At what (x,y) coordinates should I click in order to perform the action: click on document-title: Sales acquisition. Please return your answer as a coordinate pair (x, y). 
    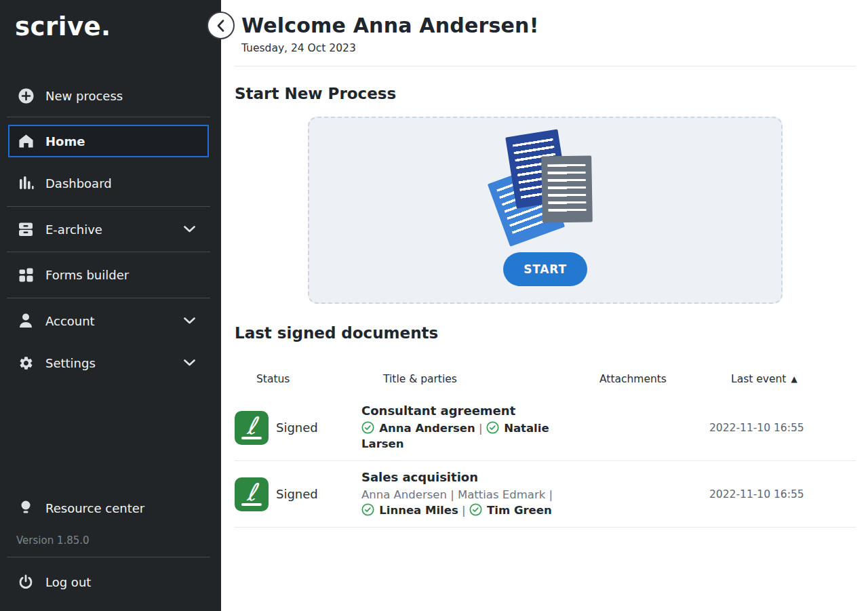
    Looking at the image, I should click on (469, 477).